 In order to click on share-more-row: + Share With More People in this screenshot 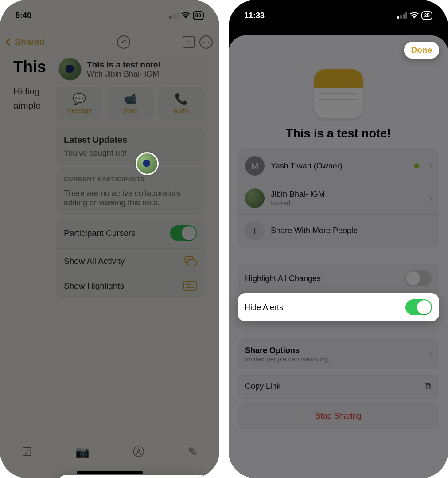, I will do `click(339, 231)`.